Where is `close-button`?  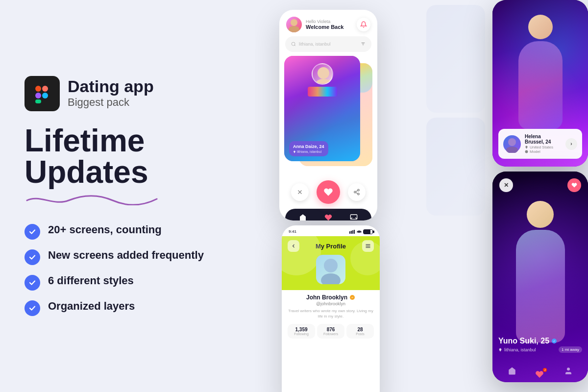
close-button is located at coordinates (300, 192).